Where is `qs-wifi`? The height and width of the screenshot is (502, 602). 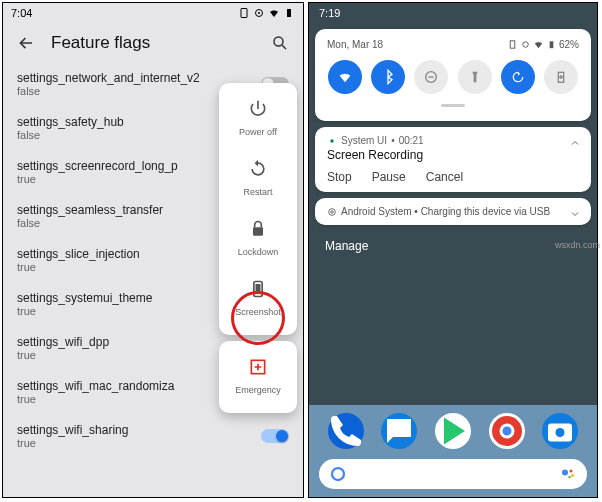
qs-wifi is located at coordinates (345, 77).